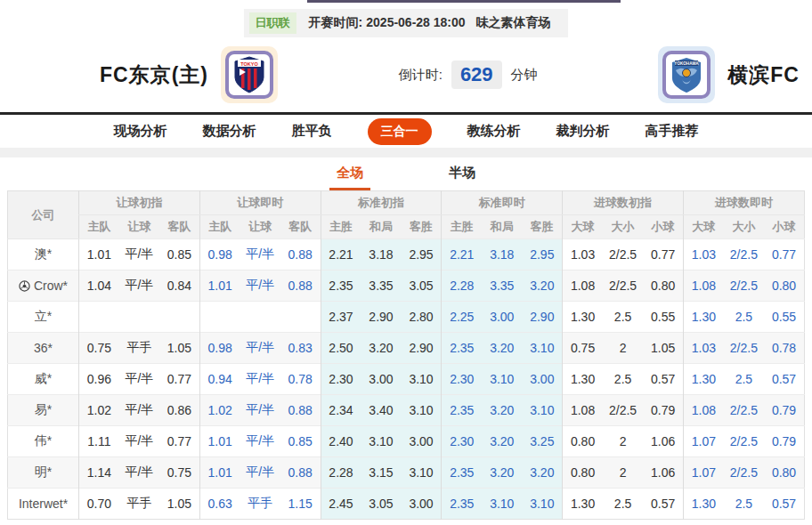  Describe the element at coordinates (541, 317) in the screenshot. I see `odds-cell: 2.90` at that location.